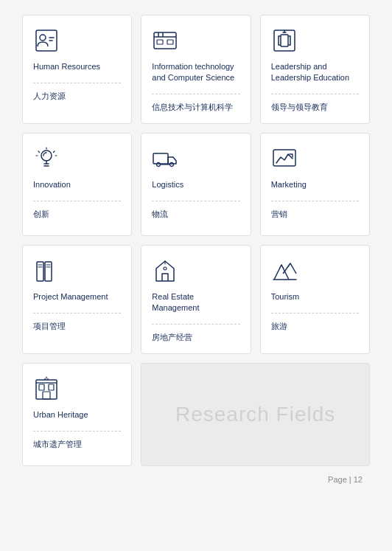 This screenshot has height=551, width=392. Describe the element at coordinates (77, 201) in the screenshot. I see `divider-innovation` at that location.